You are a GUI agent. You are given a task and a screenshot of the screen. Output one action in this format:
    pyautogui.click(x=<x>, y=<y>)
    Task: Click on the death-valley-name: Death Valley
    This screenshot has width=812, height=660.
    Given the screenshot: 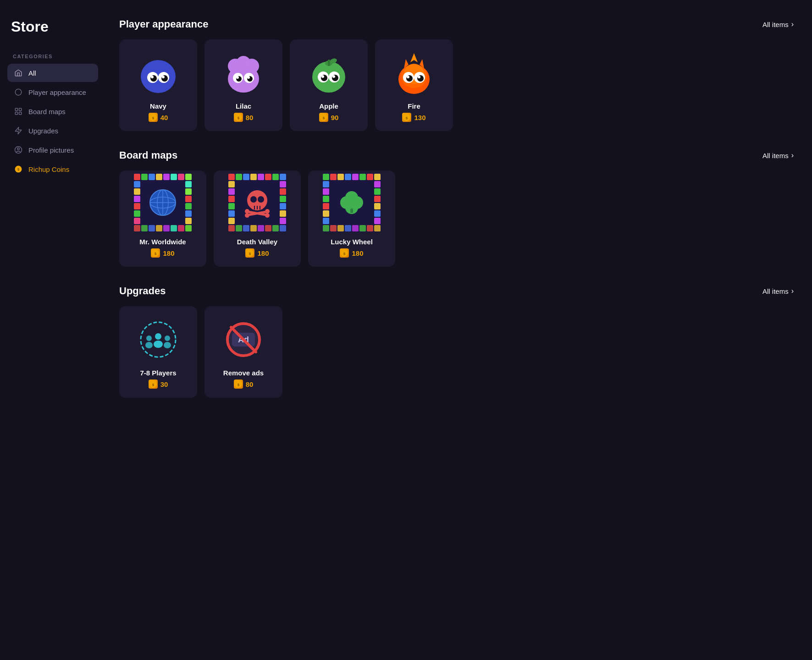 What is the action you would take?
    pyautogui.click(x=257, y=242)
    